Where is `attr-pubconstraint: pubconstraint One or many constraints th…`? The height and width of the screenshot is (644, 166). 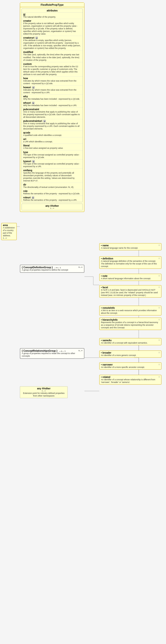 attr-pubconstraint: pubconstraint One or many constraints th… is located at coordinates (52, 114).